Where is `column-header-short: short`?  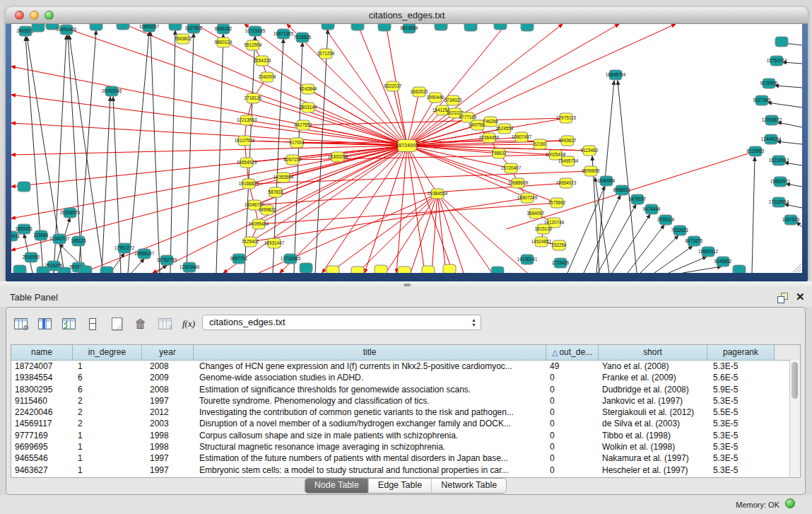 column-header-short: short is located at coordinates (653, 352).